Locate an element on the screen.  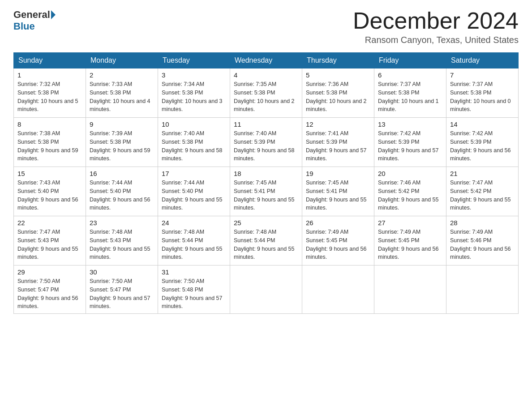
day-number: 16 is located at coordinates (122, 174).